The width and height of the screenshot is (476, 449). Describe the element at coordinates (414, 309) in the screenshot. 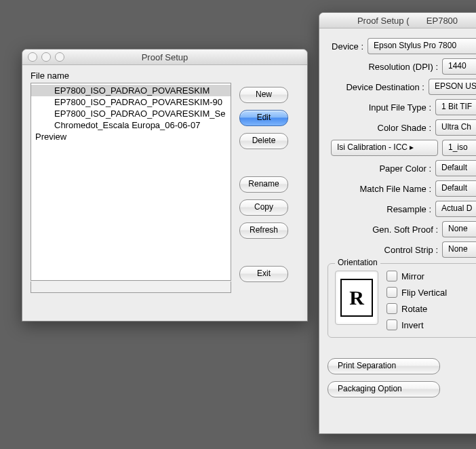

I see `rotate-label: Rotate` at that location.